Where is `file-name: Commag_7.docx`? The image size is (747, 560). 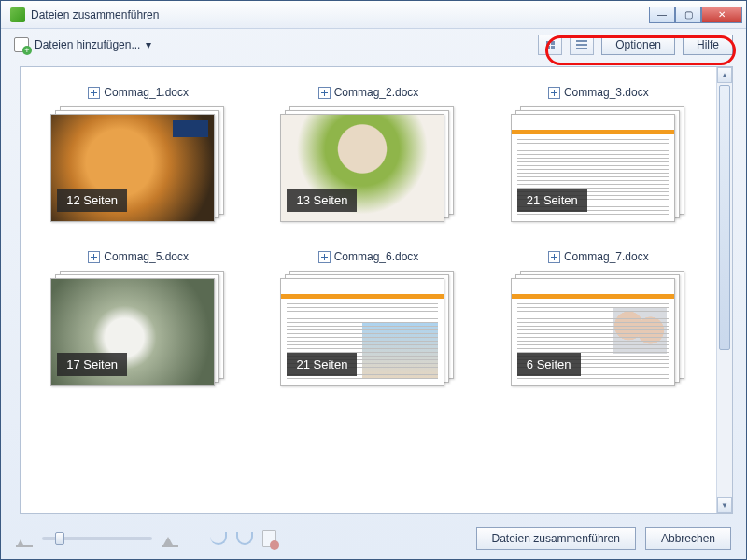
file-name: Commag_7.docx is located at coordinates (607, 257).